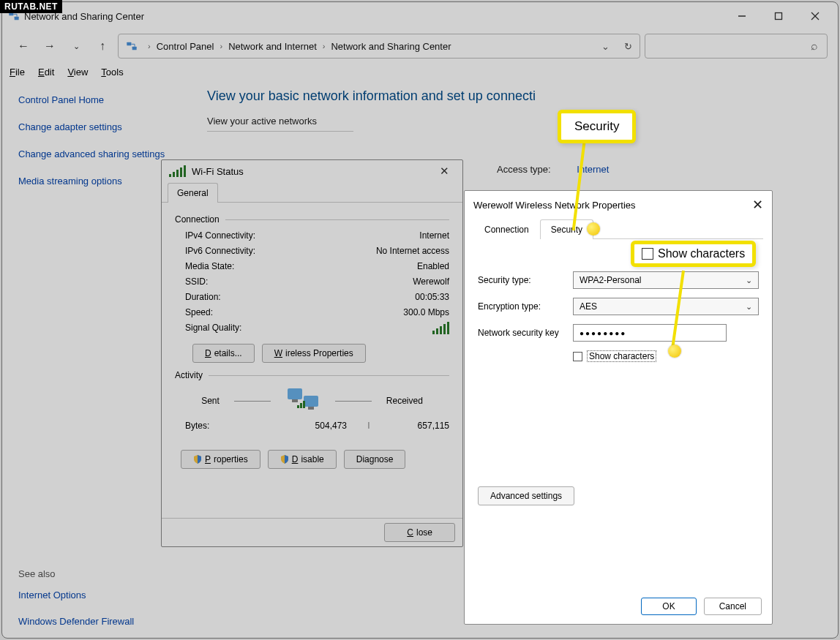  I want to click on main-heading: View your basic network information and …, so click(515, 97).